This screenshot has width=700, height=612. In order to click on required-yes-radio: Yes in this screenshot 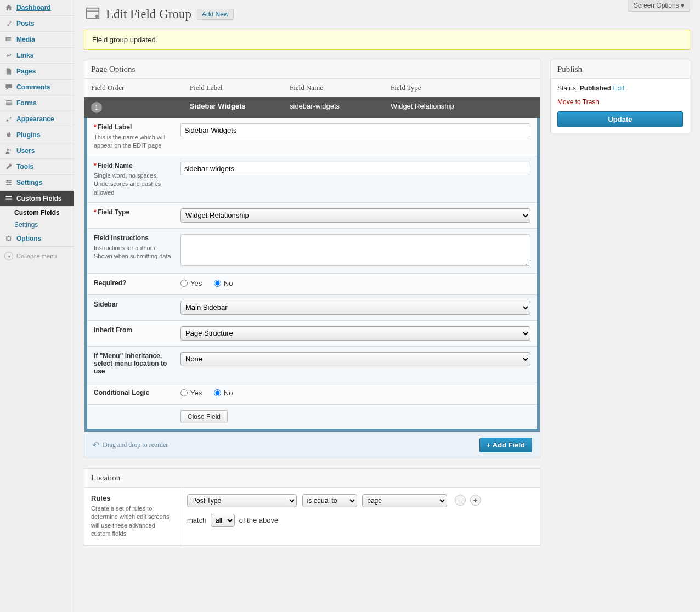, I will do `click(191, 283)`.